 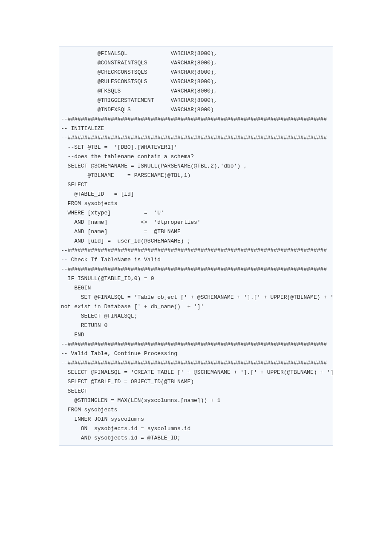 I want to click on code-line: @TABLE_ID = [id], so click(x=196, y=194).